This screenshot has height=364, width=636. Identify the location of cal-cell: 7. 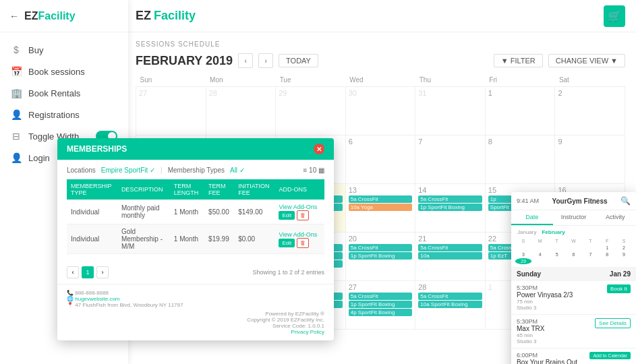
(451, 160).